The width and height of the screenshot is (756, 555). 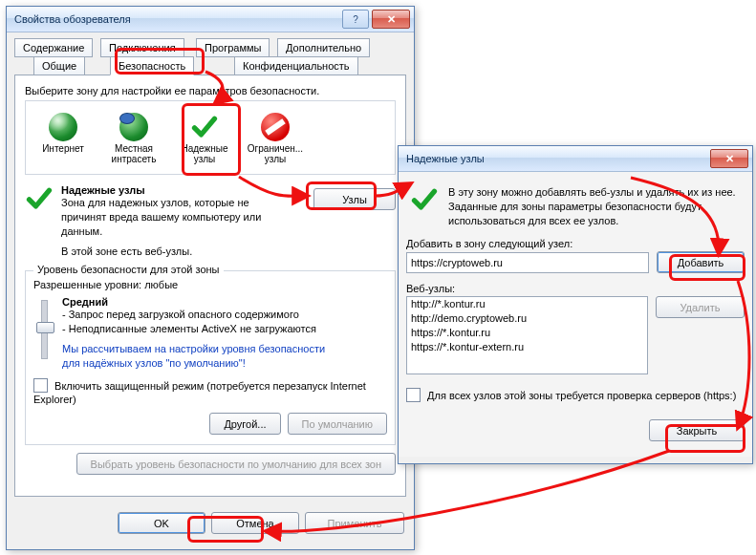 What do you see at coordinates (210, 138) in the screenshot?
I see `zone-selector: Интернет Местная интрасеть Надежные узлы` at bounding box center [210, 138].